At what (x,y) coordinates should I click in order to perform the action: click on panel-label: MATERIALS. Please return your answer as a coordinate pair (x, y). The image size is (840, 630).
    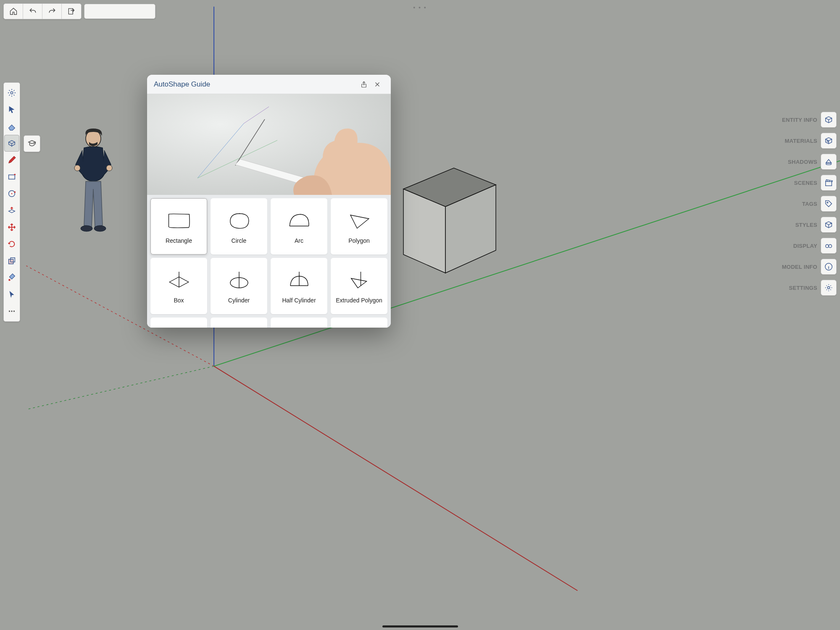
    Looking at the image, I should click on (801, 141).